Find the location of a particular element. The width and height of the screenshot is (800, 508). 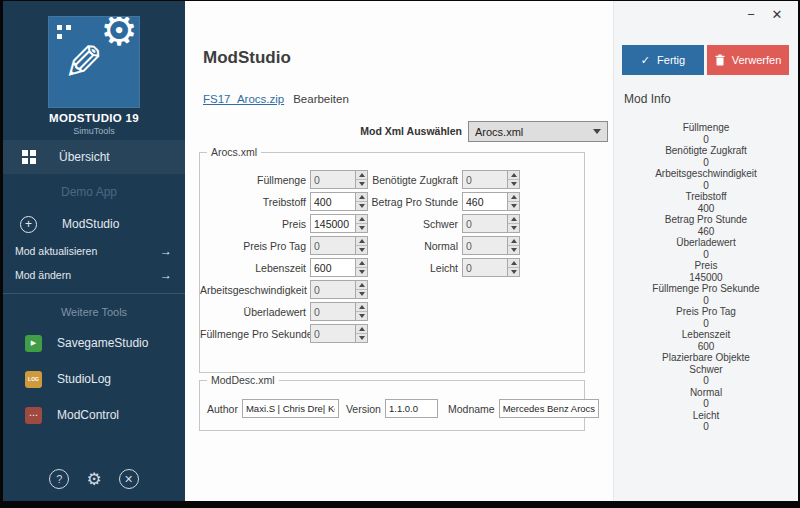

mod-info-line: Treibstoff is located at coordinates (706, 197).